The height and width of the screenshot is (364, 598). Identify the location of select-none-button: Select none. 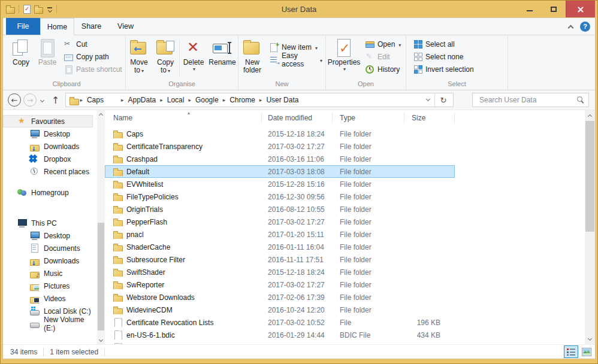
(444, 56).